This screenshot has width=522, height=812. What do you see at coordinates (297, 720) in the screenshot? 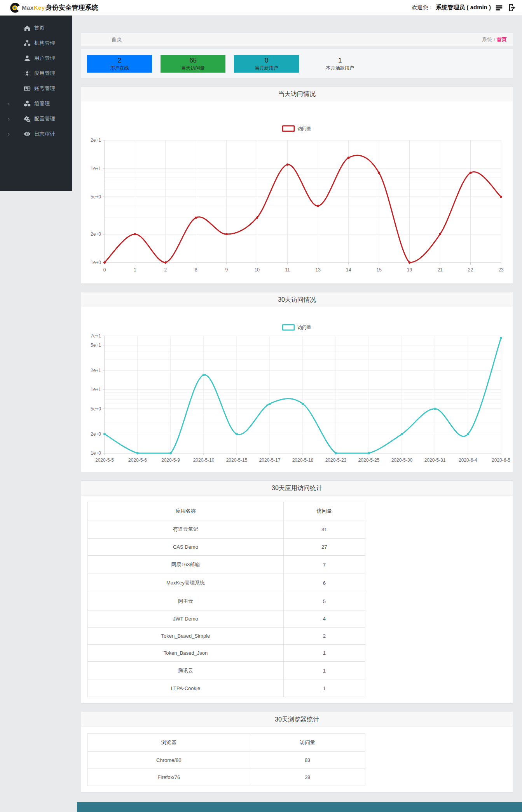
I see `panel-30day-browser-stats-title: 30天浏览器统计` at bounding box center [297, 720].